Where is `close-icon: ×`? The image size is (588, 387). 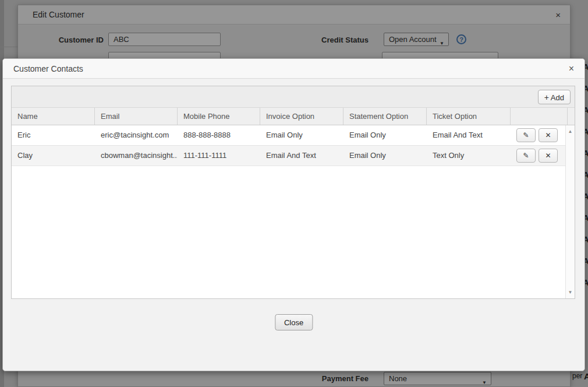
close-icon: × is located at coordinates (572, 69).